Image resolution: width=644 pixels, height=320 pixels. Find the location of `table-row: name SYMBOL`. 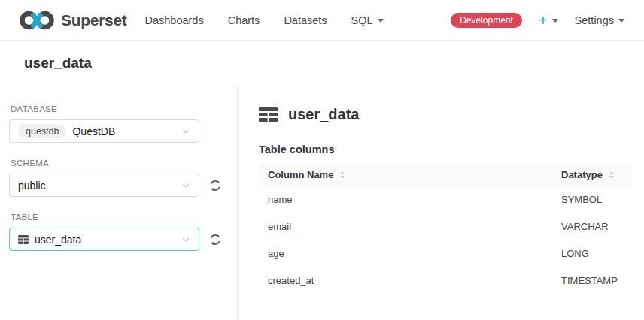

table-row: name SYMBOL is located at coordinates (445, 200).